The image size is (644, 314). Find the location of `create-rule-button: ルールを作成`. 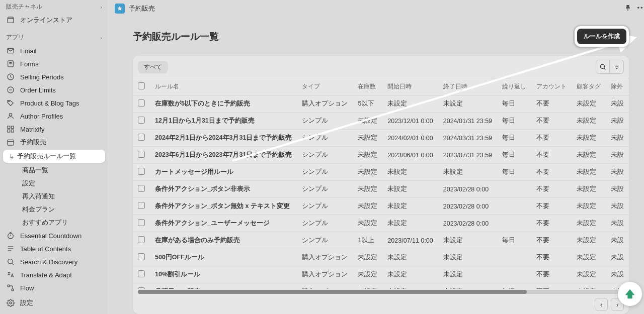

create-rule-button: ルールを作成 is located at coordinates (602, 36).